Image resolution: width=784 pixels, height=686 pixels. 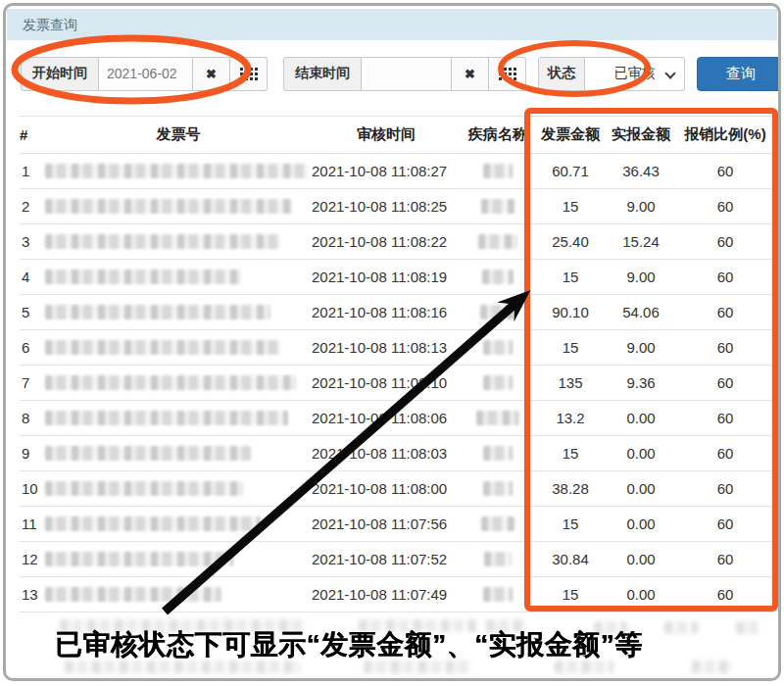 What do you see at coordinates (249, 74) in the screenshot?
I see `start-time-calendar-button` at bounding box center [249, 74].